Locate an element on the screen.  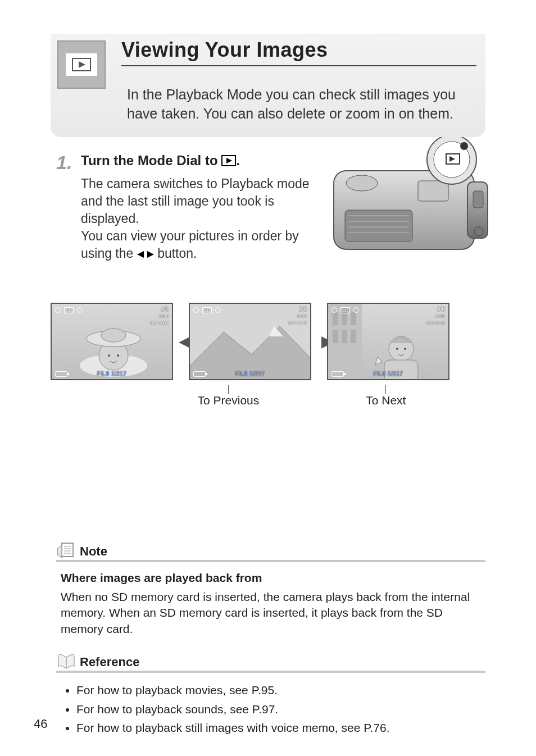
page-number: 46 is located at coordinates (40, 724).